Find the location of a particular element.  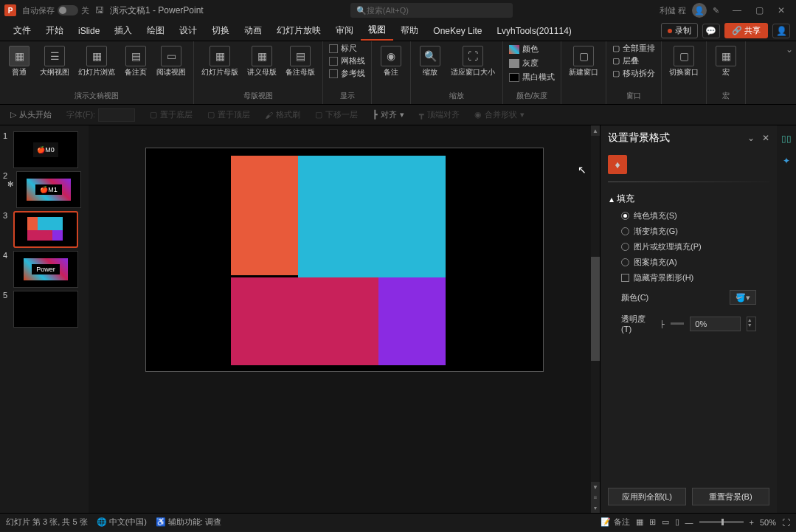

apply-all-button: 应用到全部(L) is located at coordinates (647, 497).